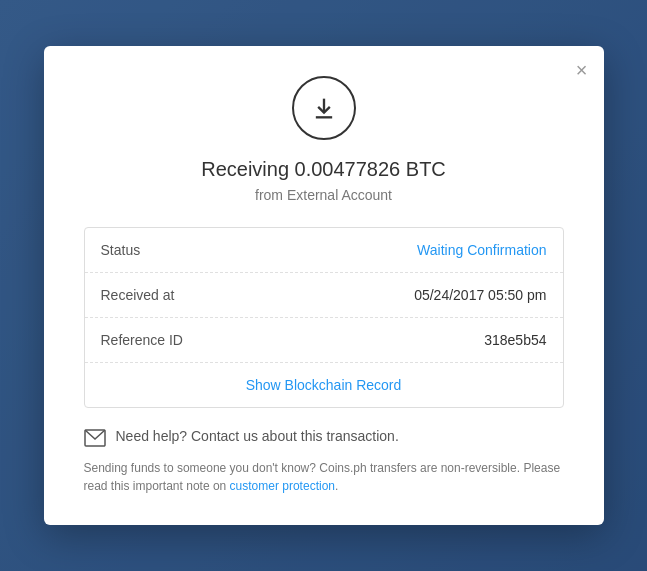 Image resolution: width=647 pixels, height=571 pixels. What do you see at coordinates (324, 385) in the screenshot?
I see `blockchain-record-link: Show Blockchain Record` at bounding box center [324, 385].